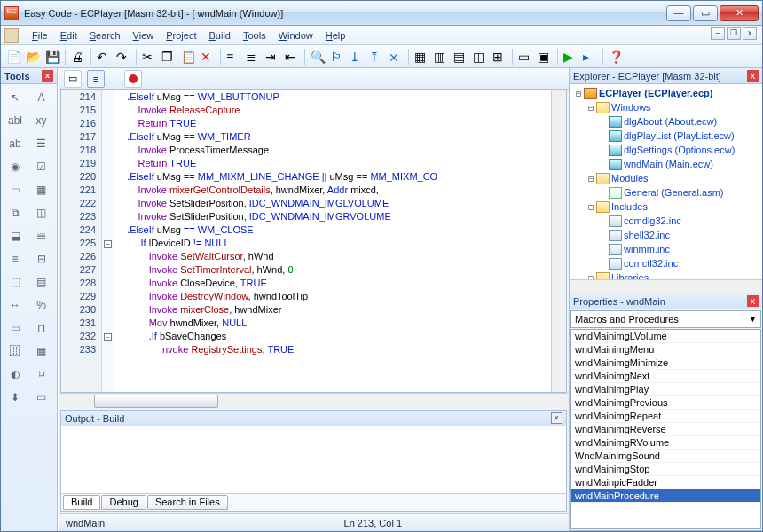 The width and height of the screenshot is (763, 532). What do you see at coordinates (665, 429) in the screenshot?
I see `prop-item: wndMainimgReverse` at bounding box center [665, 429].